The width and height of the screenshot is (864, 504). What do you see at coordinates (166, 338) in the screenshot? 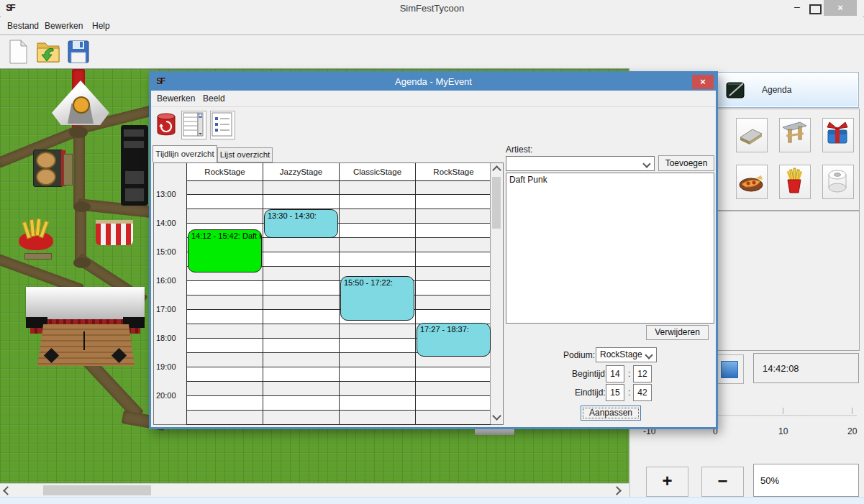
I see `time-label: 18:00` at bounding box center [166, 338].